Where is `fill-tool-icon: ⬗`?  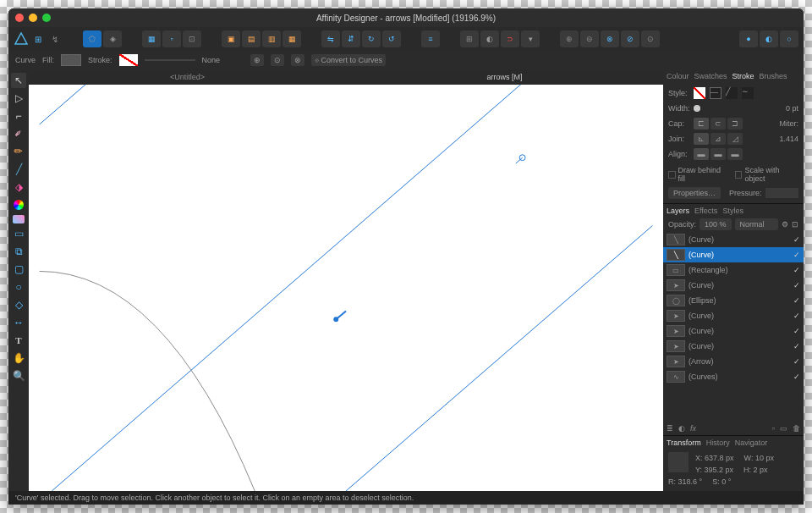 fill-tool-icon: ⬗ is located at coordinates (19, 187).